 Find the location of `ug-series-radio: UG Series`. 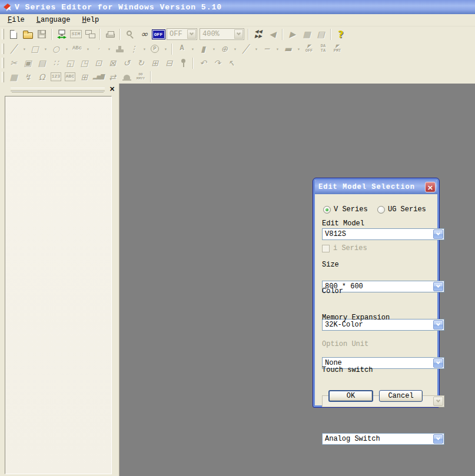

ug-series-radio: UG Series is located at coordinates (401, 209).